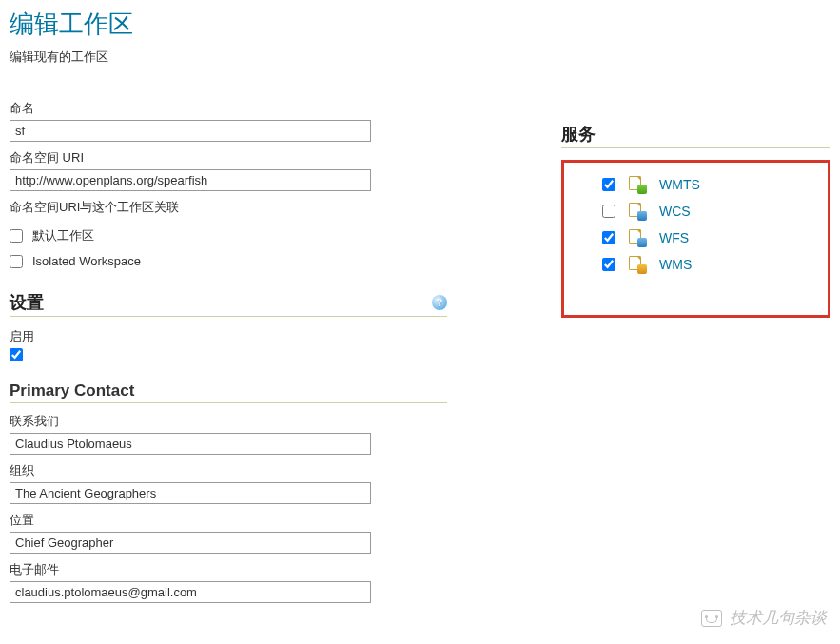 This screenshot has width=840, height=644. Describe the element at coordinates (609, 185) in the screenshot. I see `service-checkbox-wmts` at that location.